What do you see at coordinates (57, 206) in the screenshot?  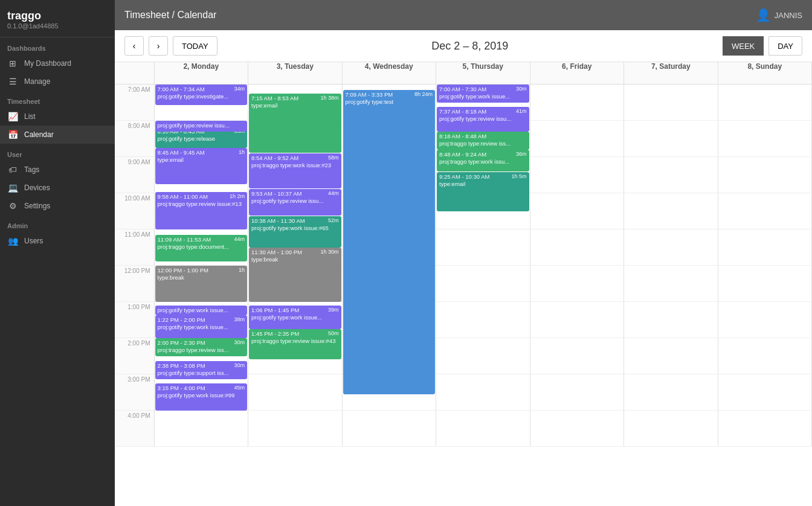 I see `sidebar-item-settings: ⚙ Settings` at bounding box center [57, 206].